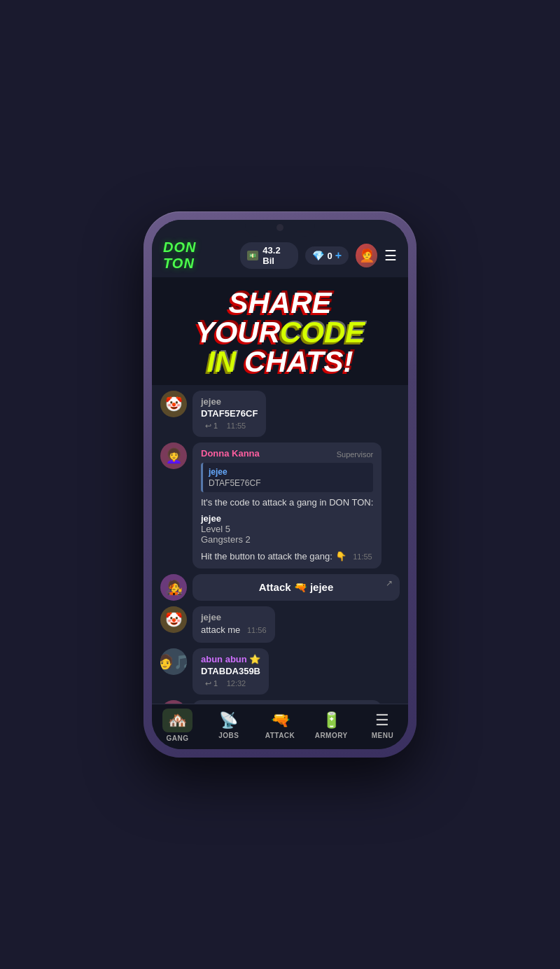  I want to click on msg-cta-1: Hit the button to attack the gang: 👇 11:…, so click(287, 557).